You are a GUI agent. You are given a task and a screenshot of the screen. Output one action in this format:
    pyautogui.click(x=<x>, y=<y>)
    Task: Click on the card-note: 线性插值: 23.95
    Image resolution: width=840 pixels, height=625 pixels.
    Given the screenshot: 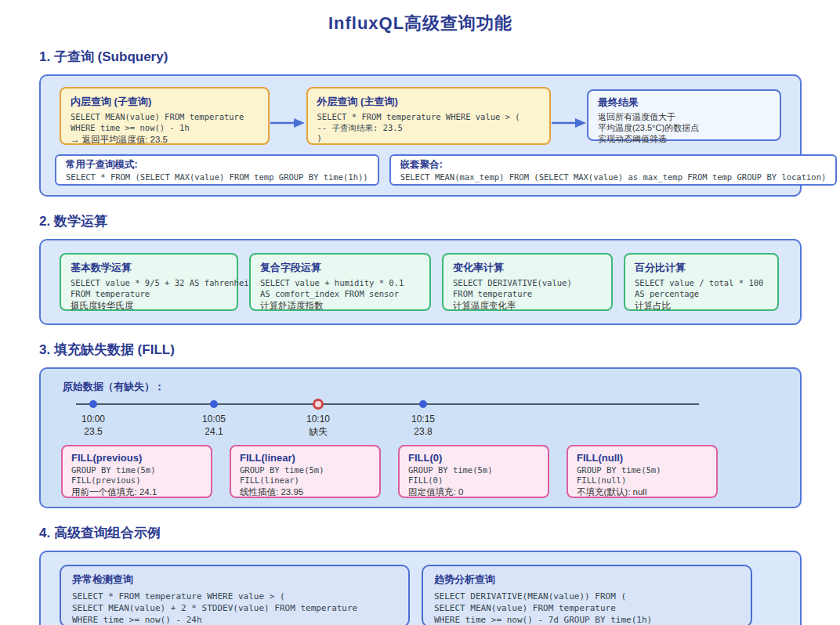 What is the action you would take?
    pyautogui.click(x=306, y=492)
    